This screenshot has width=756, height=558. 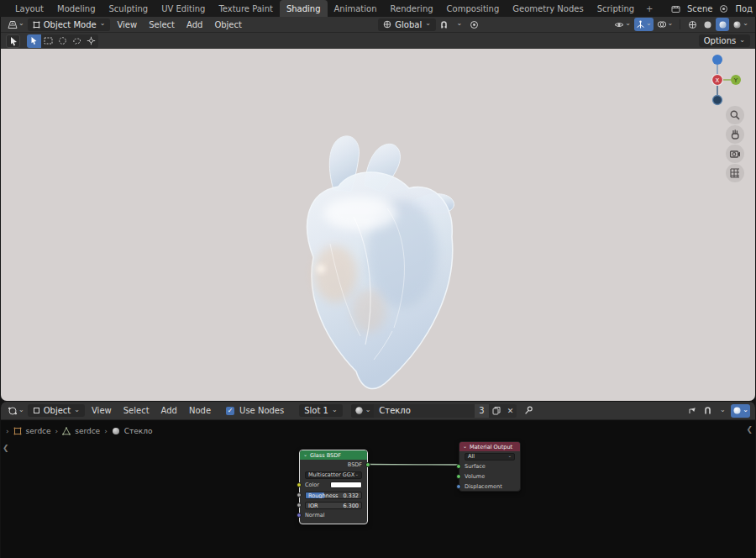 I want to click on add-workspace-button: +, so click(x=649, y=8).